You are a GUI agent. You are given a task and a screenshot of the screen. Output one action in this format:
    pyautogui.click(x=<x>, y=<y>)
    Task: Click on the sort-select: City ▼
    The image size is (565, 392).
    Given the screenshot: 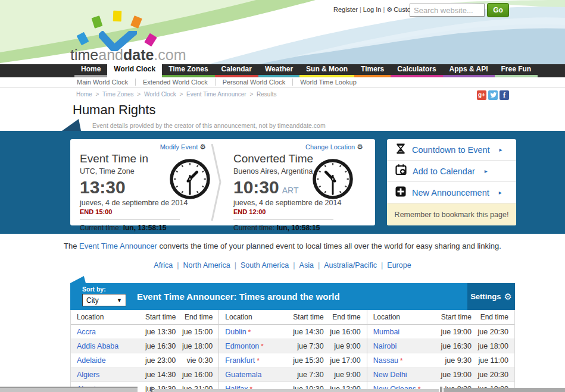 What is the action you would take?
    pyautogui.click(x=104, y=300)
    